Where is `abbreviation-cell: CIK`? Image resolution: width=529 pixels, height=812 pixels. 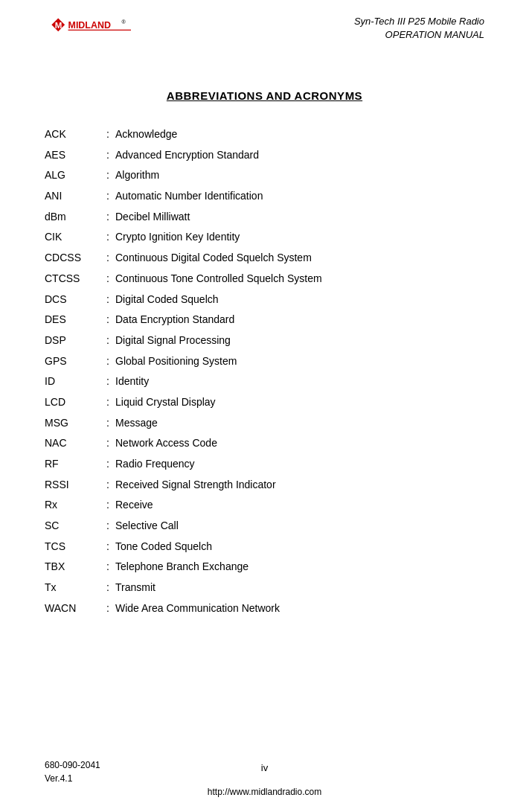 abbreviation-cell: CIK is located at coordinates (73, 237).